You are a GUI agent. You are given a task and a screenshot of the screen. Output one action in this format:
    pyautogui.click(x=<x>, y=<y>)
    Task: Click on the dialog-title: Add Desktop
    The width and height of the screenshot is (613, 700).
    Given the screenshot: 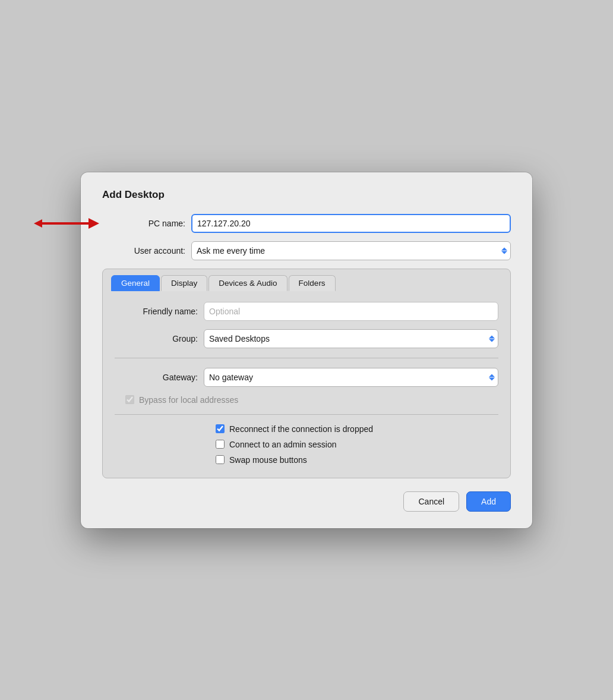 What is the action you would take?
    pyautogui.click(x=306, y=195)
    